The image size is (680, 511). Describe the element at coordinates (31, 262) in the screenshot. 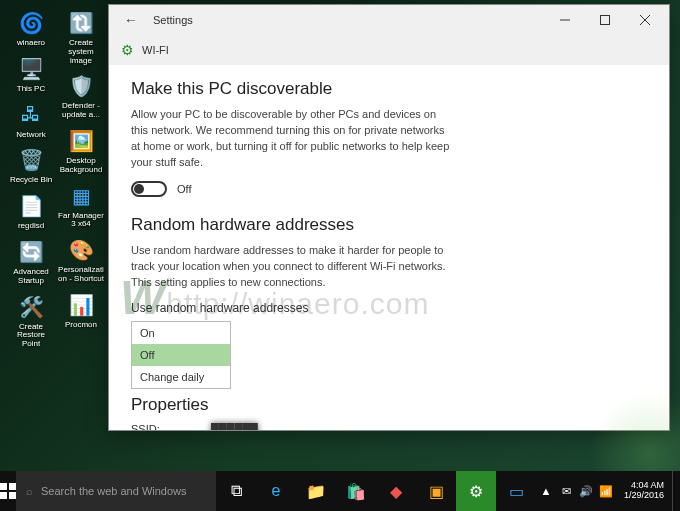

I see `desktop-icon: 🔄Advanced Startup` at that location.